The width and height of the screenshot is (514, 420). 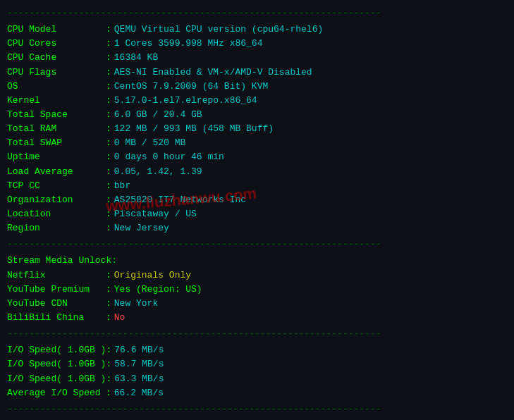 I want to click on table-row: Average I/O Speed : 66.2 MB/s, so click(x=257, y=393).